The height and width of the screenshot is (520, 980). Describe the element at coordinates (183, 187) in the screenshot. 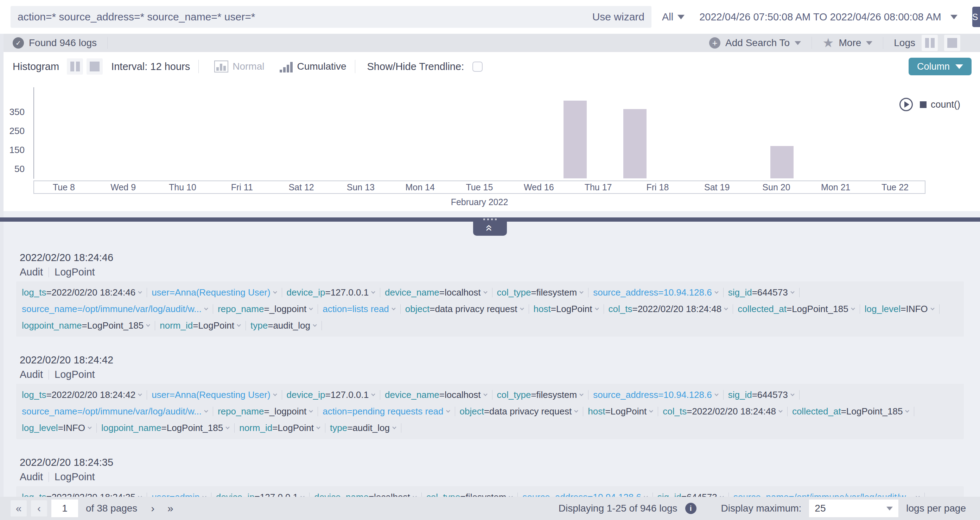

I see `x-tick-label: Thu 10` at that location.